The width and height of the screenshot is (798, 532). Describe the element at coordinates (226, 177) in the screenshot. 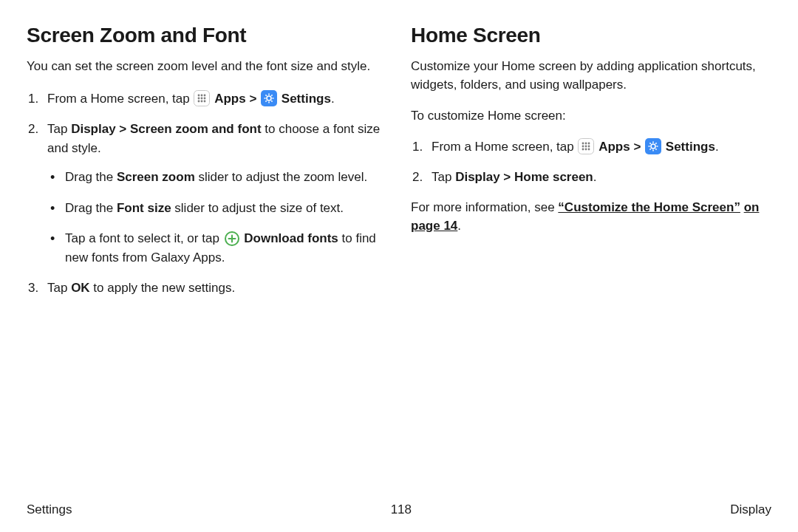

I see `bullet-zoom: Drag the Screen zoom slider to adjust th…` at that location.